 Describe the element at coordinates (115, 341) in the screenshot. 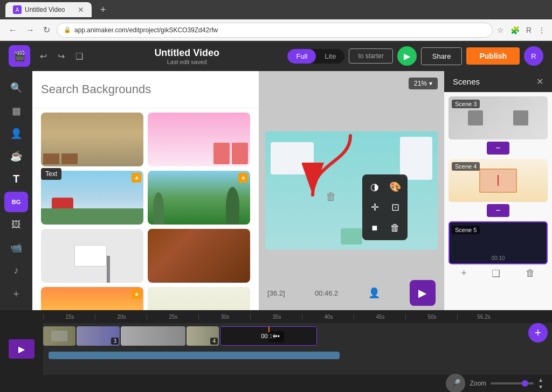

I see `clip-3-badge: 3` at that location.